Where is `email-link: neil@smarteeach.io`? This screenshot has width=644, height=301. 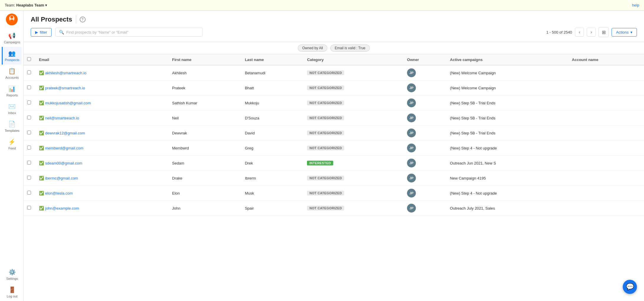
email-link: neil@smarteeach.io is located at coordinates (62, 118).